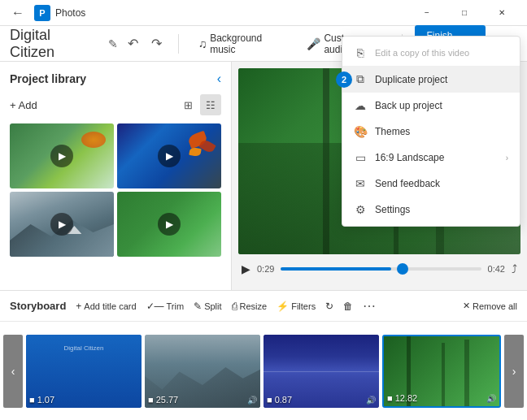 The image size is (527, 420). What do you see at coordinates (115, 79) in the screenshot?
I see `panel-header: Project library ‹` at bounding box center [115, 79].